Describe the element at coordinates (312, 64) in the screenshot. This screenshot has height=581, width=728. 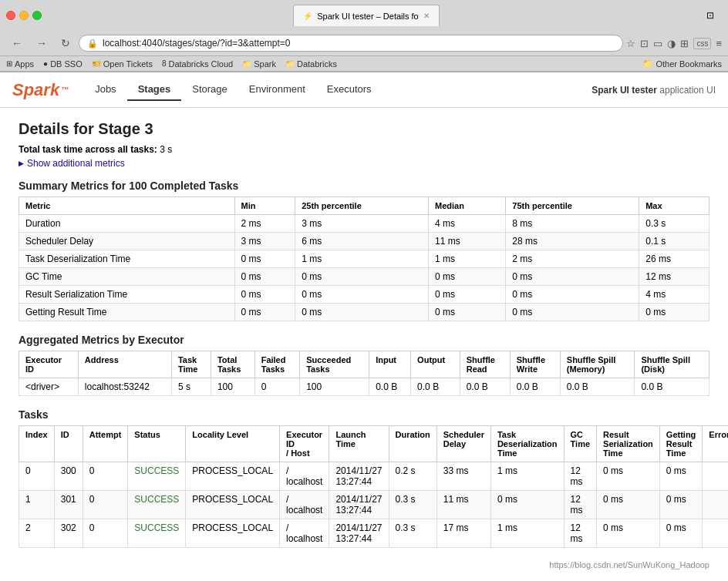
I see `bookmark-databricks: 📁 Databricks` at that location.